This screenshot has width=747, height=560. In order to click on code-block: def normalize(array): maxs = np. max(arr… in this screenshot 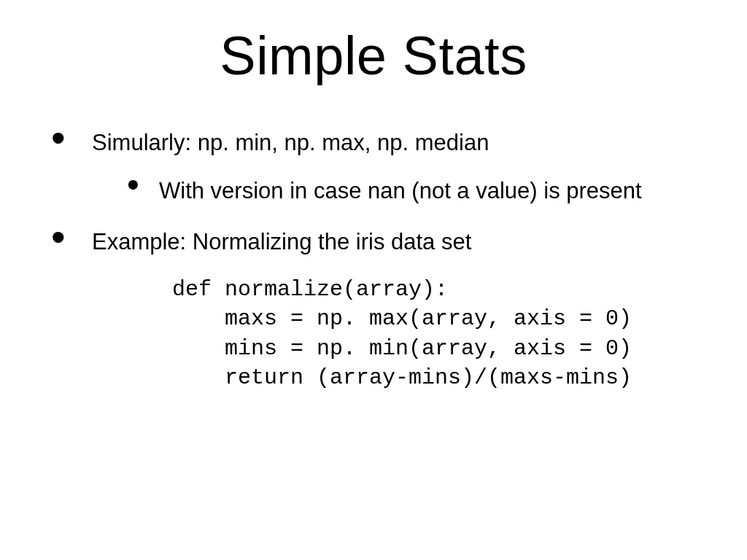, I will do `click(438, 334)`.